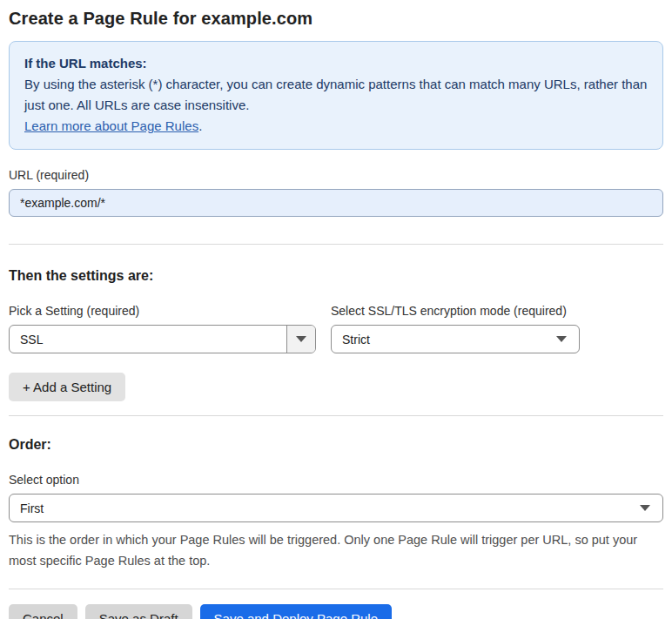  I want to click on settings-row: Pick a Setting (required) SSL Select SSL…, so click(336, 329).